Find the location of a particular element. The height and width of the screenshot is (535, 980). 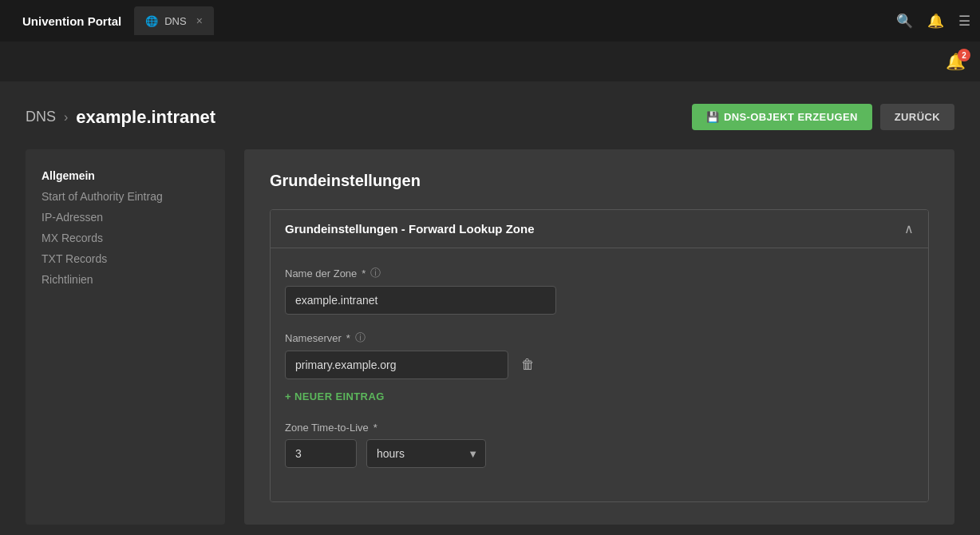

dns-tab: 🌐 DNS × is located at coordinates (174, 21).